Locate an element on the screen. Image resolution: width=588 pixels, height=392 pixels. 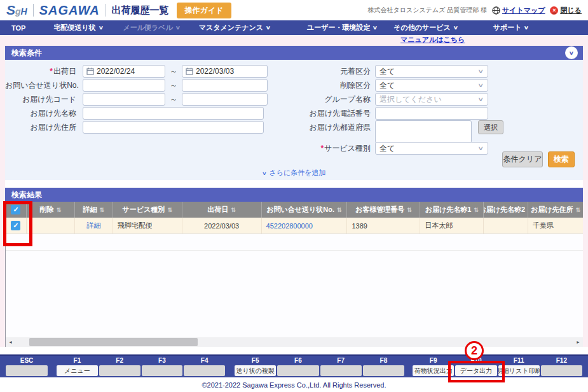
select-all-checkbox-cell: ✓ is located at coordinates (17, 210).